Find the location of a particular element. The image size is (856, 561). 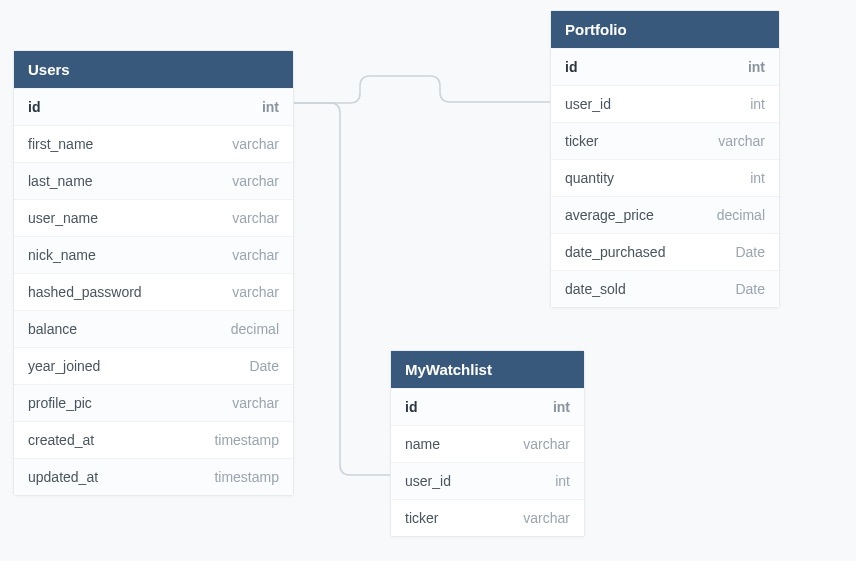

table-row: name varchar is located at coordinates (488, 444).